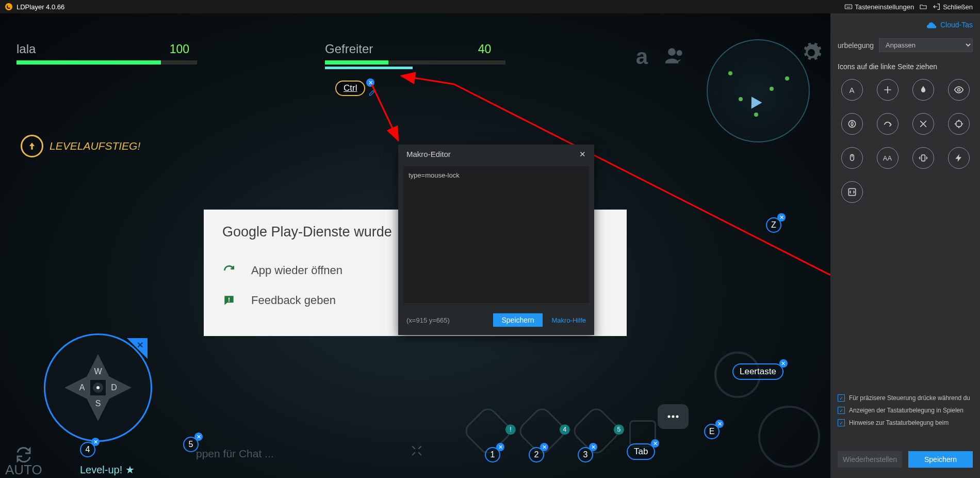 This screenshot has width=980, height=478. Describe the element at coordinates (364, 49) in the screenshot. I see `player2-name: Gefreiter` at that location.